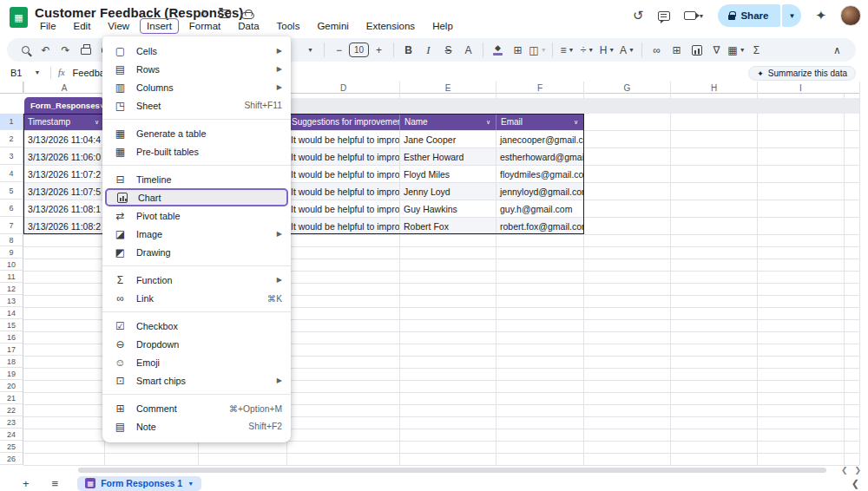 This screenshot has height=491, width=868. What do you see at coordinates (540, 191) in the screenshot?
I see `cell-email-row5: jennyloyd@gmail.com` at bounding box center [540, 191].